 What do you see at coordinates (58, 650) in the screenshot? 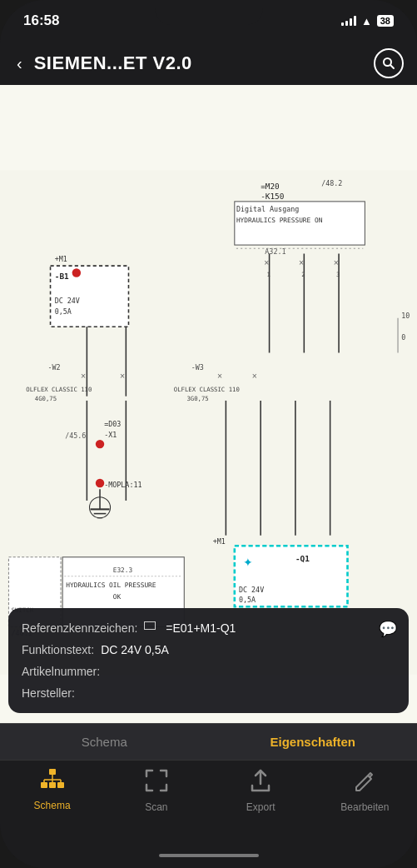
I see `funktionstext-label: Funktionstext:` at bounding box center [58, 650].